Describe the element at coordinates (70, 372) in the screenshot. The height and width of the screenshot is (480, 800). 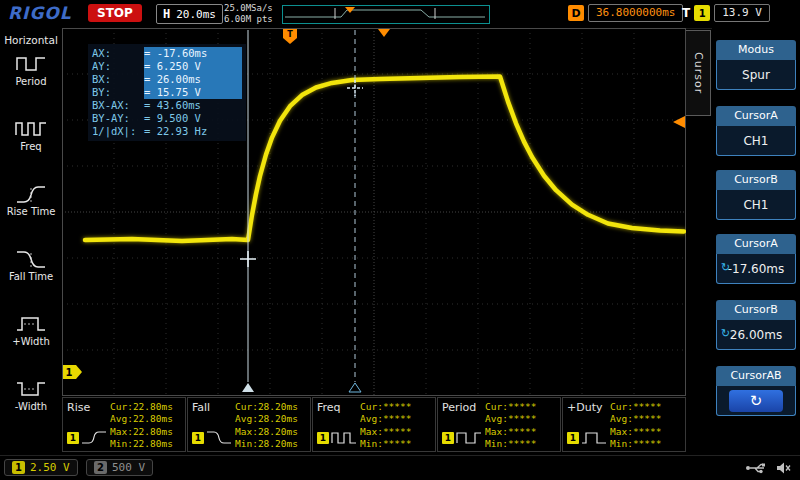
I see `svg-text: 1` at that location.